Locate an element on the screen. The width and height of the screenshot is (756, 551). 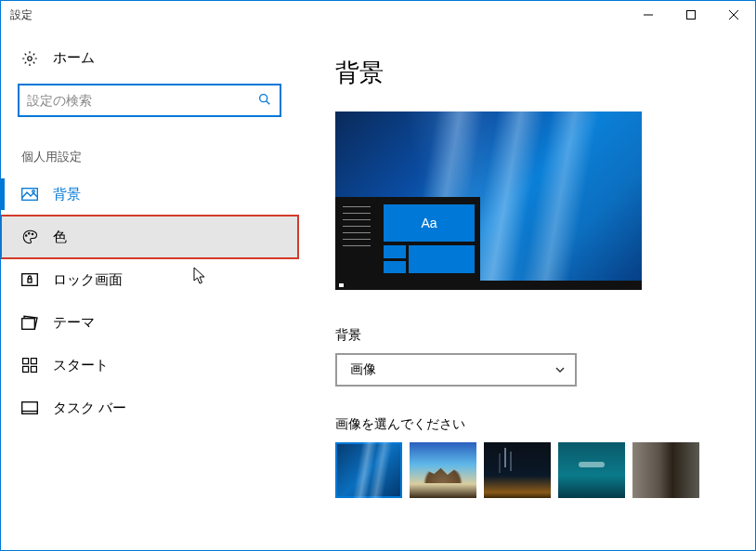
nav-item-colors: 色 is located at coordinates (150, 237).